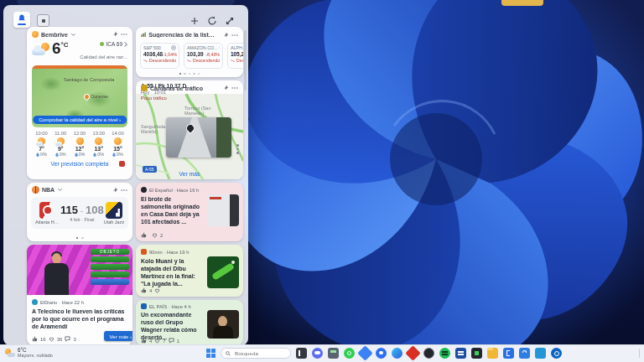 The height and width of the screenshot is (362, 644). I want to click on forecast-hour: 12:00 12° 0%, so click(80, 144).